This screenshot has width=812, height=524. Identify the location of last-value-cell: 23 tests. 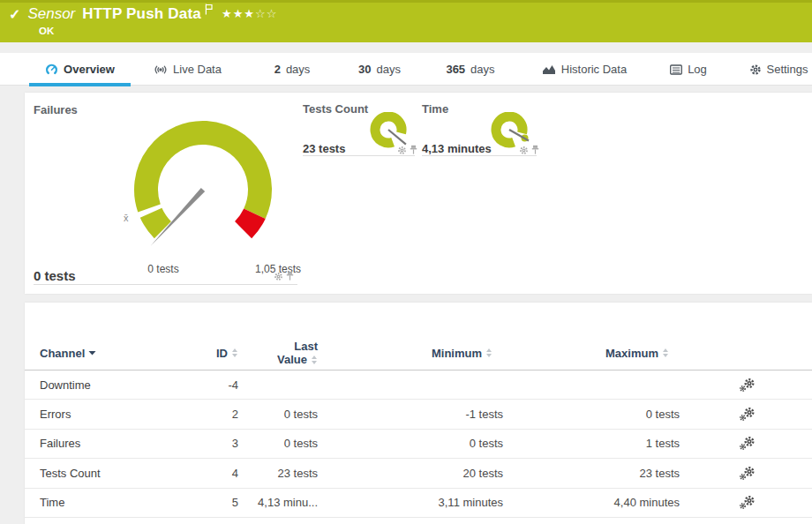
(278, 473).